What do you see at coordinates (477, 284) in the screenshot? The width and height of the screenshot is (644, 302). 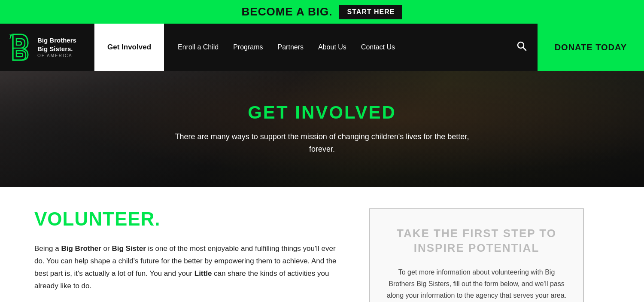 I see `inspire-body: To get more information about volunteeri…` at bounding box center [477, 284].